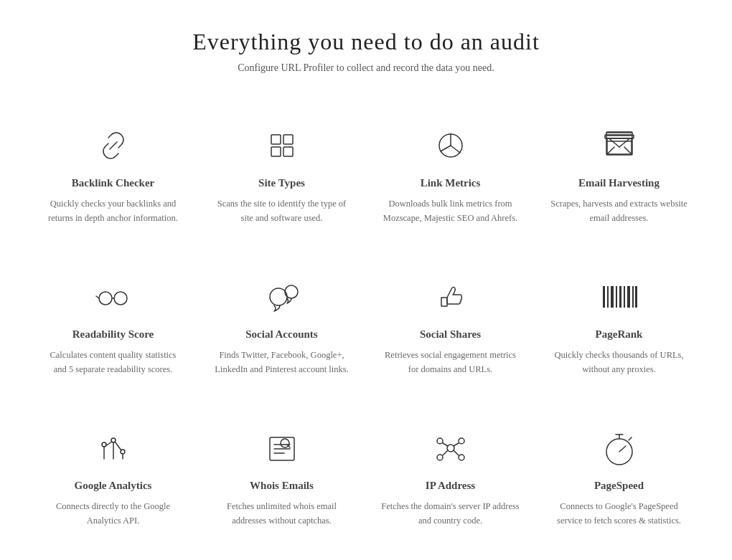 Image resolution: width=732 pixels, height=560 pixels. I want to click on card-title-social-accounts: Social Accounts, so click(281, 334).